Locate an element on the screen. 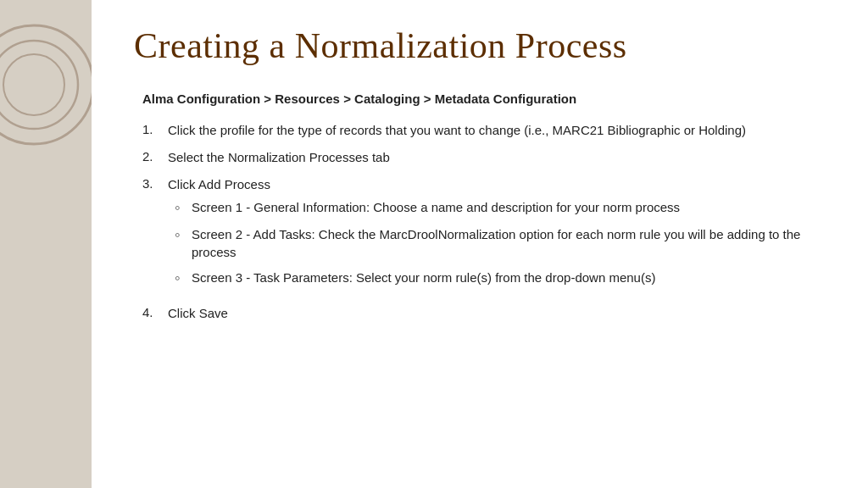 This screenshot has height=488, width=868. sub-item-1-text: Screen 1 - General Information: Choose a… is located at coordinates (509, 208).